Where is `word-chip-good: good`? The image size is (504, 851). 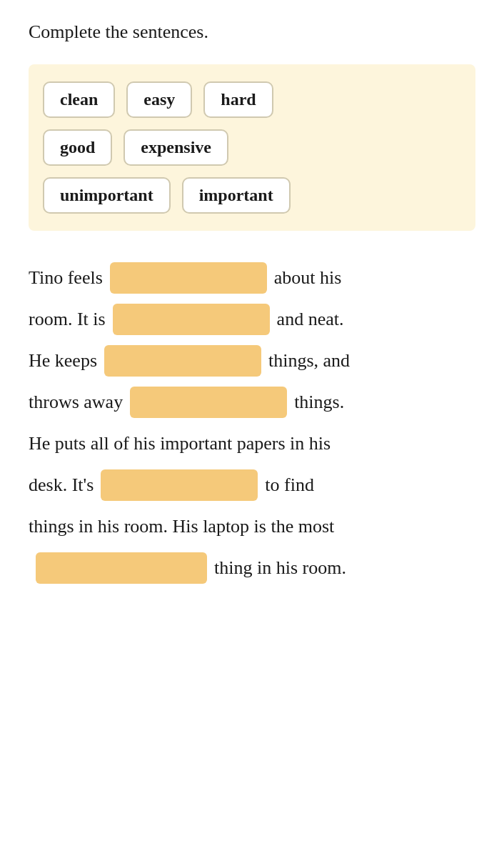
word-chip-good: good is located at coordinates (77, 147).